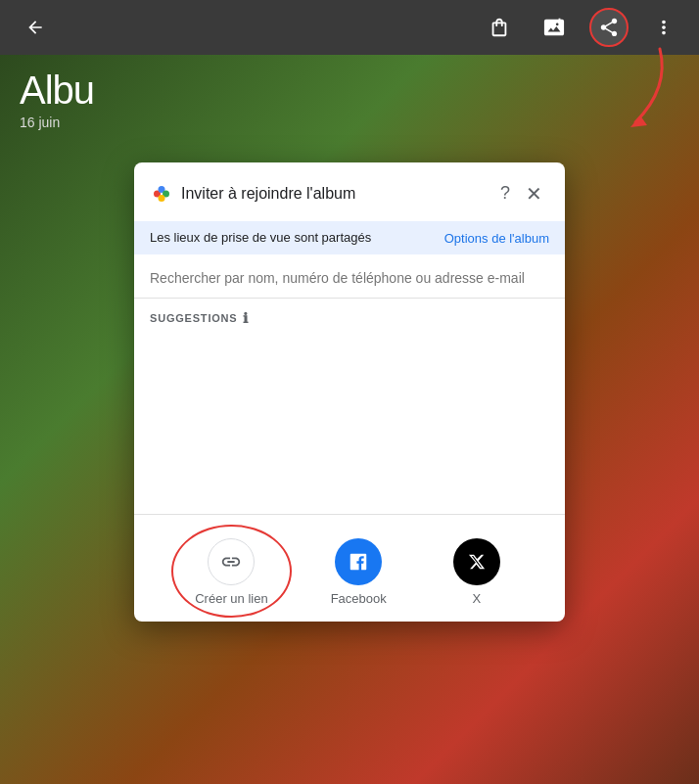 This screenshot has width=699, height=784. Describe the element at coordinates (534, 194) in the screenshot. I see `close-button: ✕` at that location.